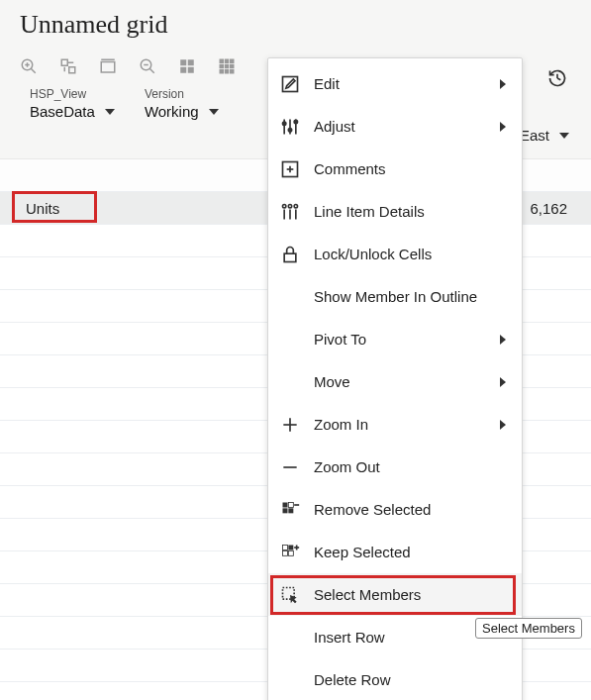 The image size is (591, 700). What do you see at coordinates (395, 679) in the screenshot?
I see `menu-item-delete-row: Delete Row` at bounding box center [395, 679].